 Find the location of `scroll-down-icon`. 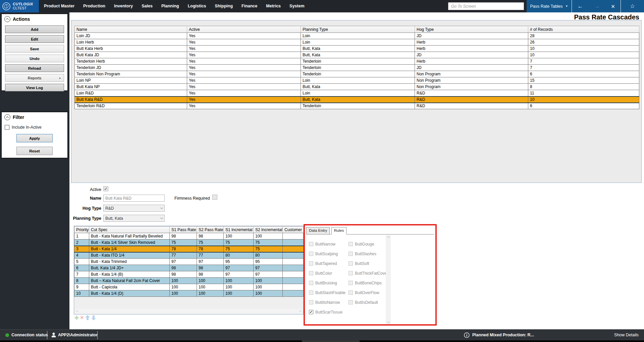

scroll-down-icon is located at coordinates (388, 322).